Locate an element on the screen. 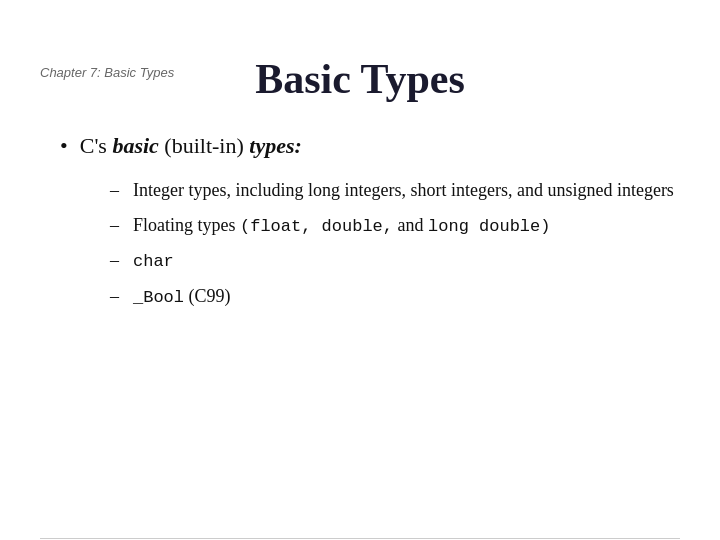 This screenshot has width=720, height=540. sub-bullet-bool: _Bool (C99) is located at coordinates (406, 297).